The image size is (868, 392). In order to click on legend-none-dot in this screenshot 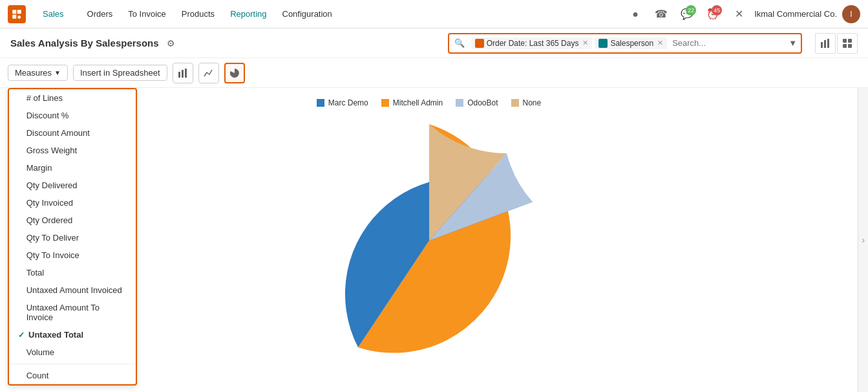, I will do `click(515, 103)`.